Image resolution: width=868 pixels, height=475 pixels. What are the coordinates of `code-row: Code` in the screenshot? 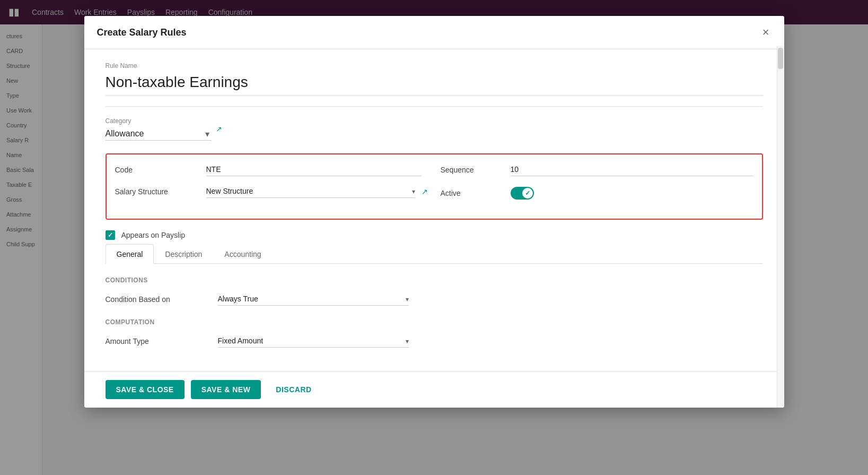 It's located at (271, 170).